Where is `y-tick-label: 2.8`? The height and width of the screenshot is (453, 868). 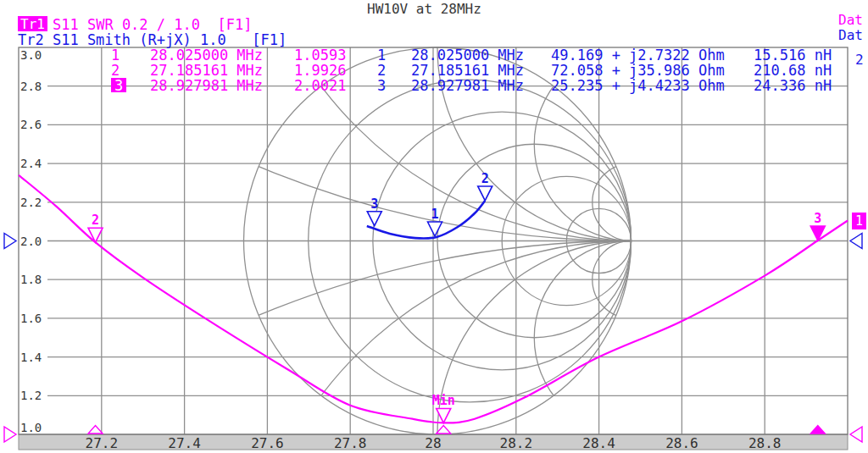
y-tick-label: 2.8 is located at coordinates (31, 86).